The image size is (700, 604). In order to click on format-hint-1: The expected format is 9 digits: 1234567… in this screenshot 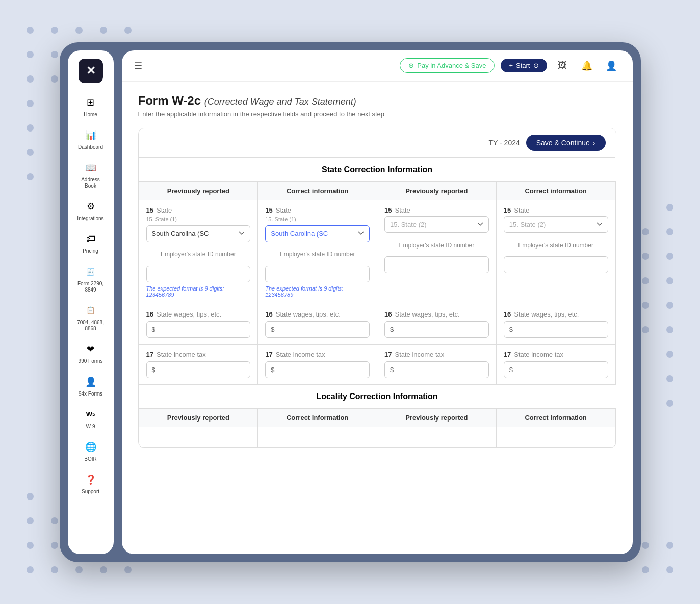, I will do `click(199, 292)`.